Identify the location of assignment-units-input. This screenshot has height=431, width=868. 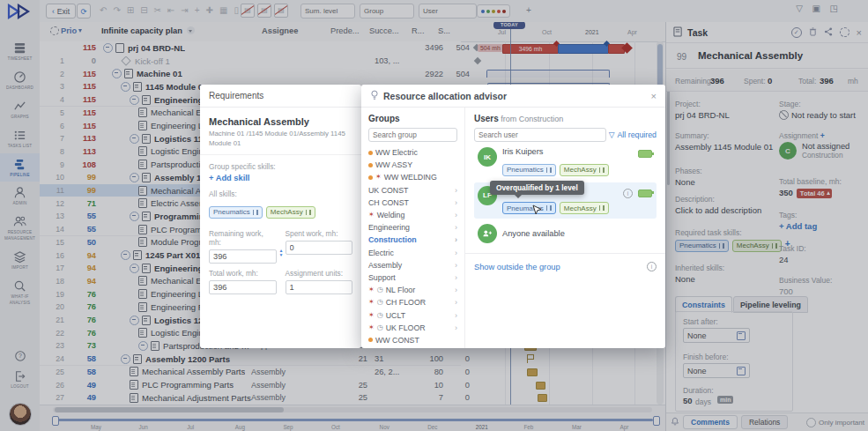
(319, 287).